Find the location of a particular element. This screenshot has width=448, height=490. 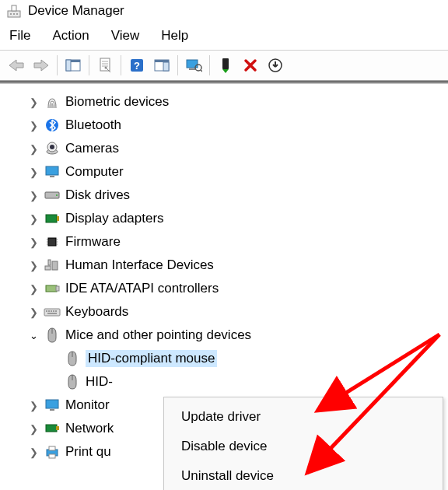

window-title: Device Manager is located at coordinates (76, 11).